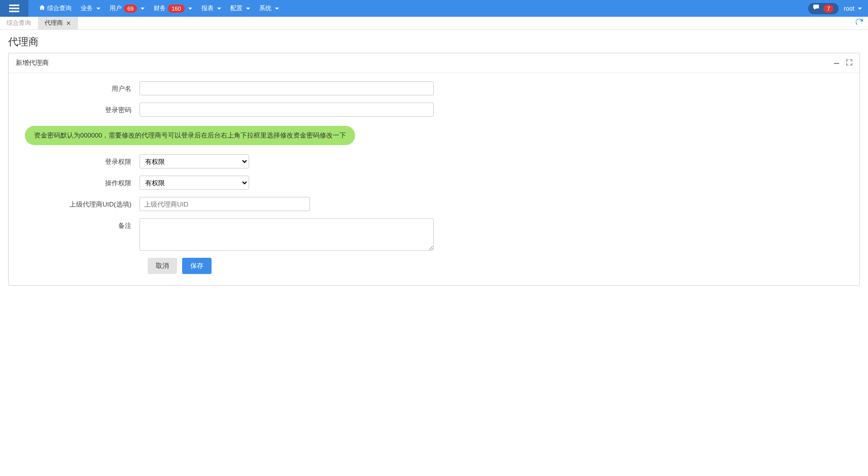 This screenshot has height=476, width=868. Describe the element at coordinates (194, 183) in the screenshot. I see `oper-perm-select: 有权限` at that location.